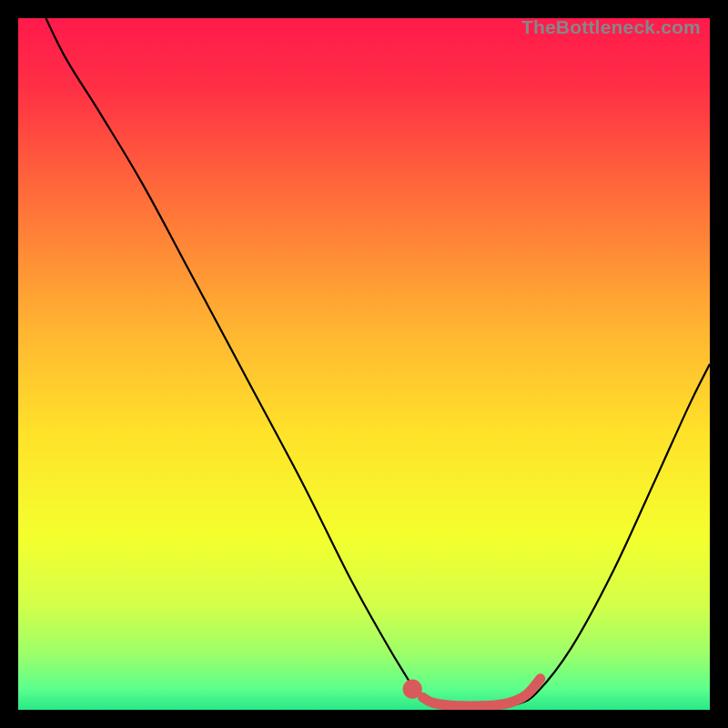 This screenshot has width=728, height=728. What do you see at coordinates (612, 27) in the screenshot?
I see `watermark-text: TheBottleneck.com` at bounding box center [612, 27].